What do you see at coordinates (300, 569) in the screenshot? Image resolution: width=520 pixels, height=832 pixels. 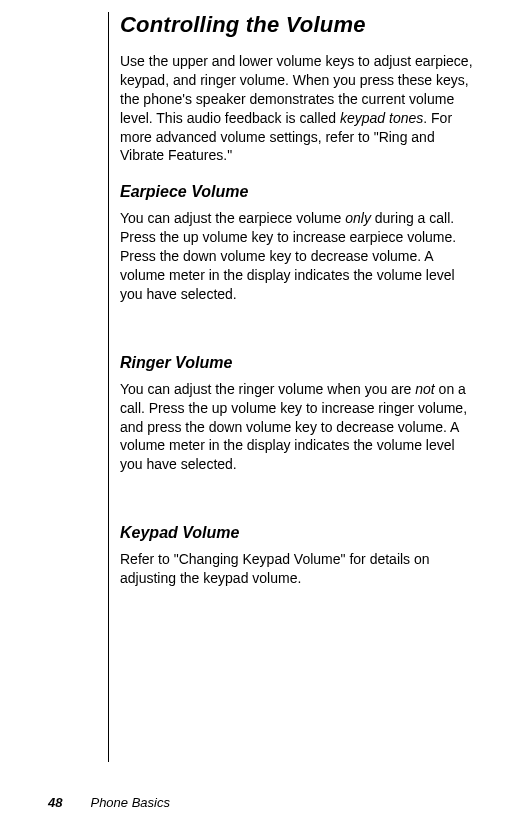 I see `keypad-paragraph: Refer to "Changing Keypad Volume" for de…` at bounding box center [300, 569].